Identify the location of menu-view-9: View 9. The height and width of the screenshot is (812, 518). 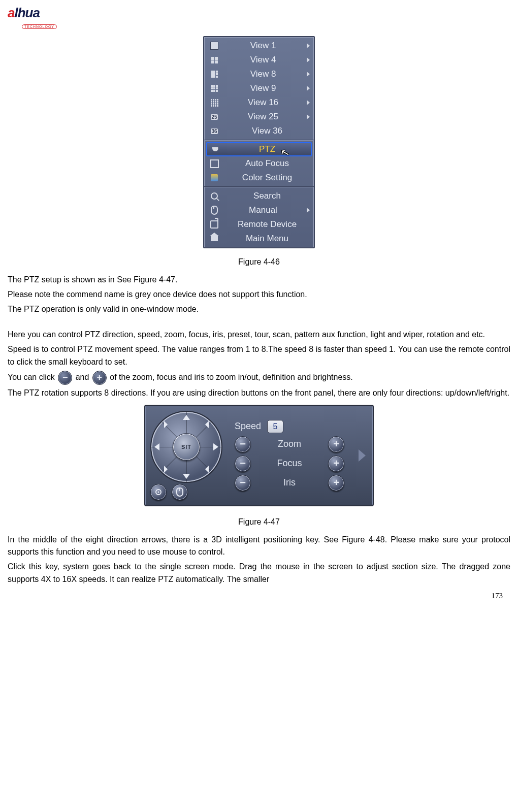
(259, 88).